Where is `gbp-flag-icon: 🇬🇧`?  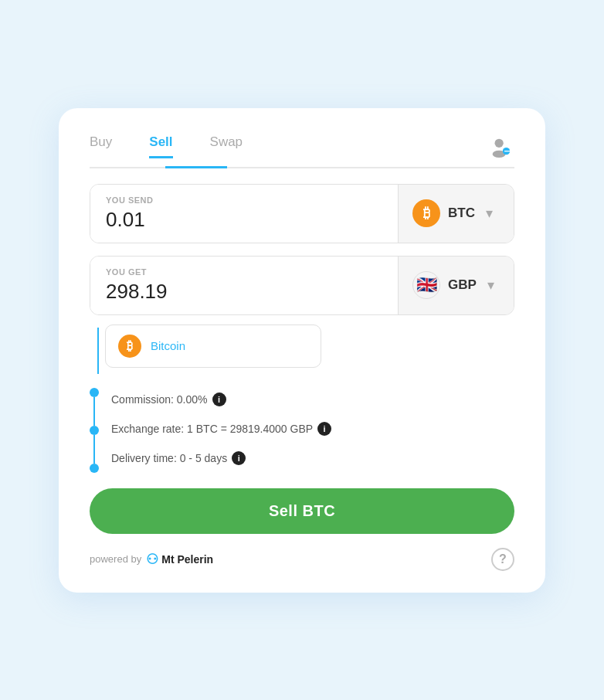
gbp-flag-icon: 🇬🇧 is located at coordinates (426, 285).